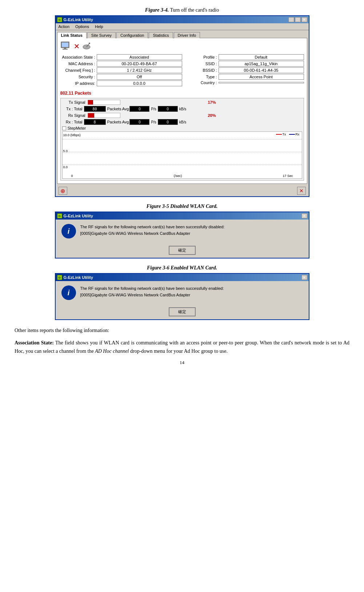  What do you see at coordinates (261, 77) in the screenshot?
I see `type-value: Access Point` at bounding box center [261, 77].